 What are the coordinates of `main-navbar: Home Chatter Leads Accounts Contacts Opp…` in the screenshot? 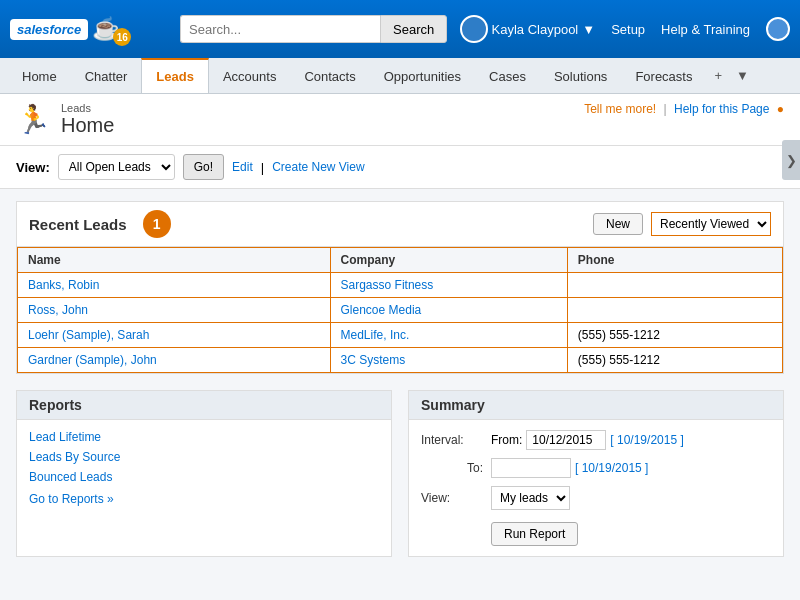 It's located at (400, 76).